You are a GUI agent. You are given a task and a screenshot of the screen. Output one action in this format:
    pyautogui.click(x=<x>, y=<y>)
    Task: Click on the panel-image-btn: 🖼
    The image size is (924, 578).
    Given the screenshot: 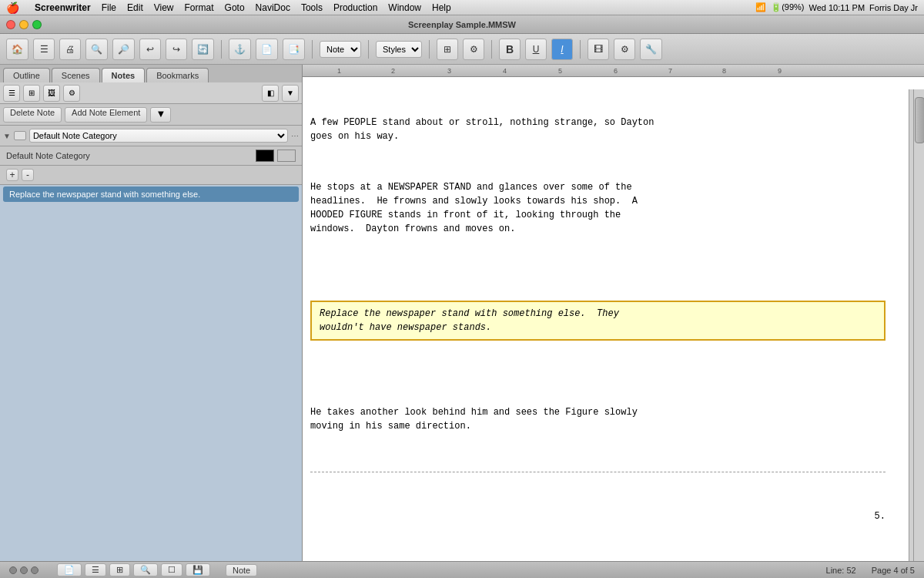 What is the action you would take?
    pyautogui.click(x=52, y=93)
    